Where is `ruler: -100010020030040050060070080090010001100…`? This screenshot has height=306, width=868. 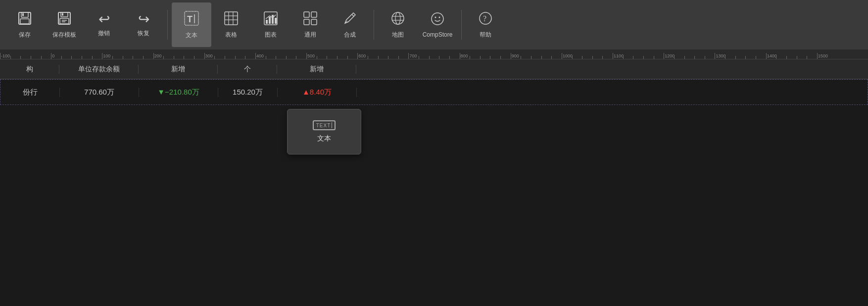 ruler: -100010020030040050060070080090010001100… is located at coordinates (434, 54).